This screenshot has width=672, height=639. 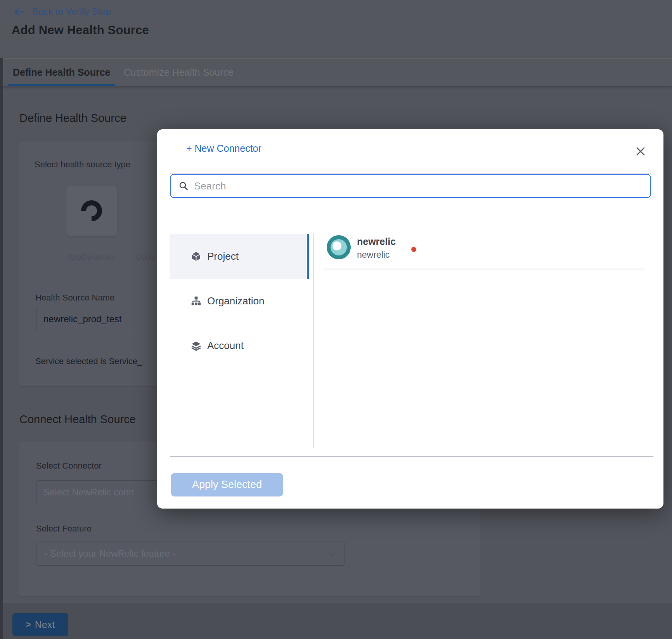 I want to click on search-box, so click(x=410, y=186).